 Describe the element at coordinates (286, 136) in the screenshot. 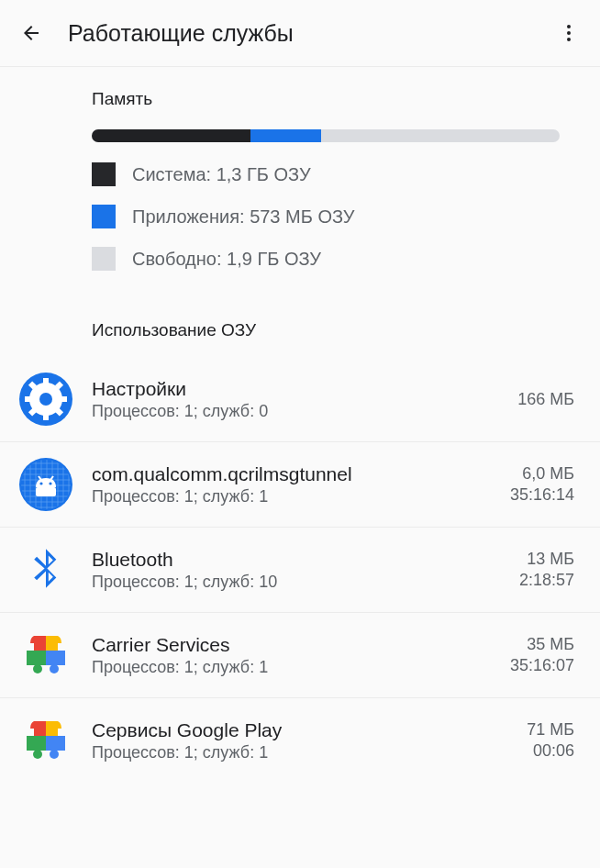

I see `memory-bar-apps` at that location.